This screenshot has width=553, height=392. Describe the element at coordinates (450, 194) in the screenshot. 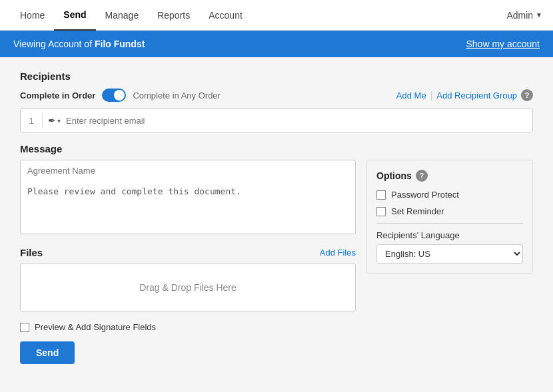

I see `password-protect-row: Password Protect` at that location.